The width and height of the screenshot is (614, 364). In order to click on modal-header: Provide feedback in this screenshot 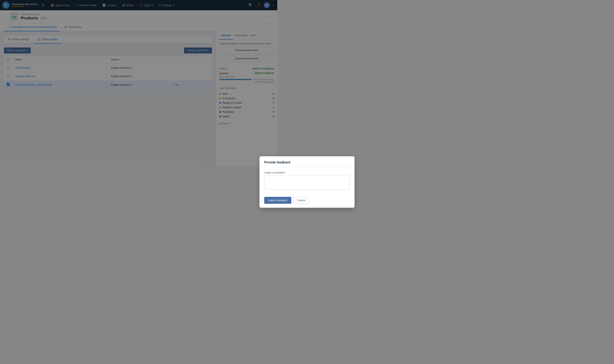, I will do `click(268, 161)`.